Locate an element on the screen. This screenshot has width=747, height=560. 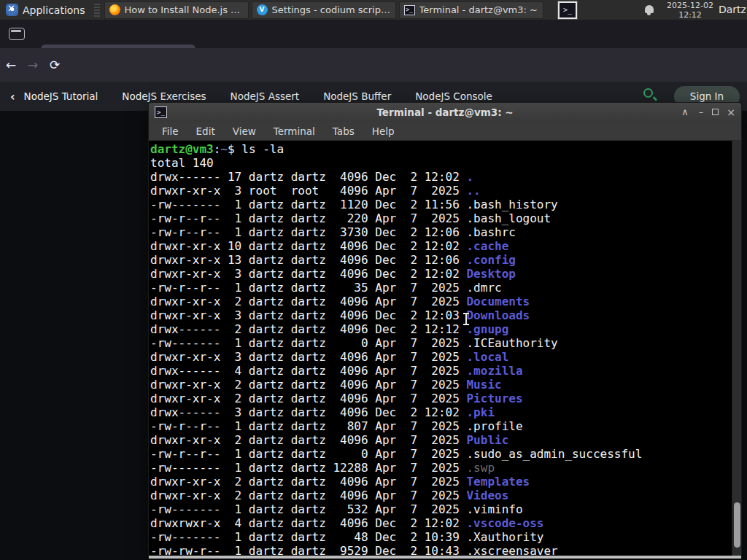
window-button-terminal: >_Terminal - dartz@vm3: ~ is located at coordinates (471, 10).